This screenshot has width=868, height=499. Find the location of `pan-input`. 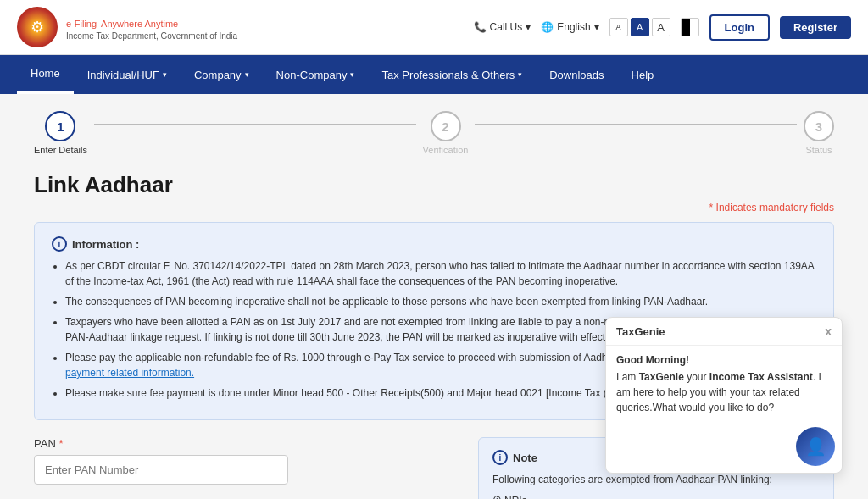

pan-input is located at coordinates (161, 469).